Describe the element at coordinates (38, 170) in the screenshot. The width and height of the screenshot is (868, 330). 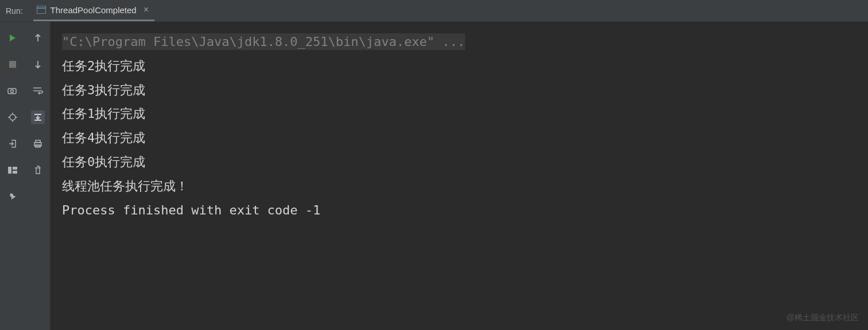
I see `clear-button` at that location.